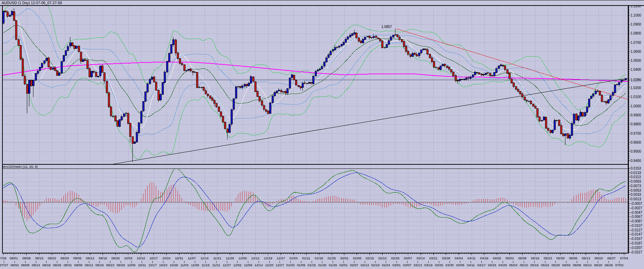 The image size is (644, 269). I want to click on svg-text: -0.0087, so click(636, 221).